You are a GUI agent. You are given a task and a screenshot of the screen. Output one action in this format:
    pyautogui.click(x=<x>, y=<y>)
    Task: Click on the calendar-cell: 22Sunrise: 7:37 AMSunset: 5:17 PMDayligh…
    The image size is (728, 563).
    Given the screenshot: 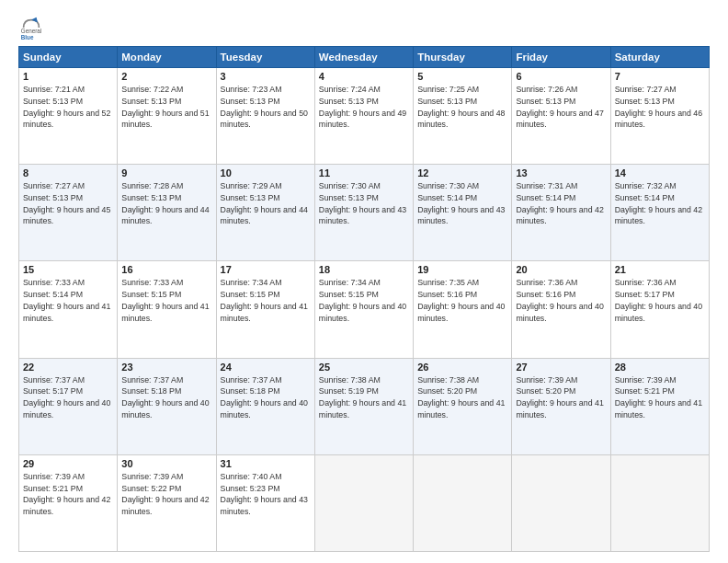 What is the action you would take?
    pyautogui.click(x=68, y=407)
    